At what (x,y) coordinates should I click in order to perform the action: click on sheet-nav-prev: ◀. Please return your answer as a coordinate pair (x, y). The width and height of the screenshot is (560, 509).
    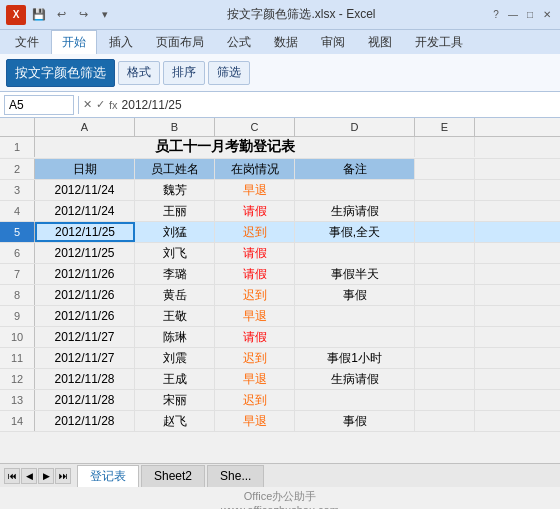
    Looking at the image, I should click on (29, 476).